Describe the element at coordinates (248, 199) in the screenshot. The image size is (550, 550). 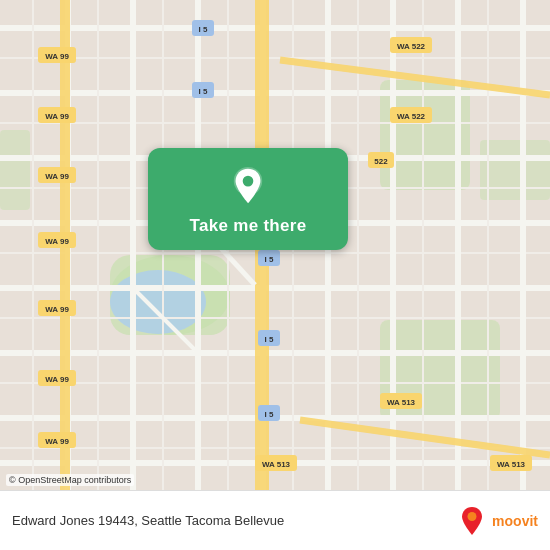
I see `take-me-there-button: Take me there` at that location.